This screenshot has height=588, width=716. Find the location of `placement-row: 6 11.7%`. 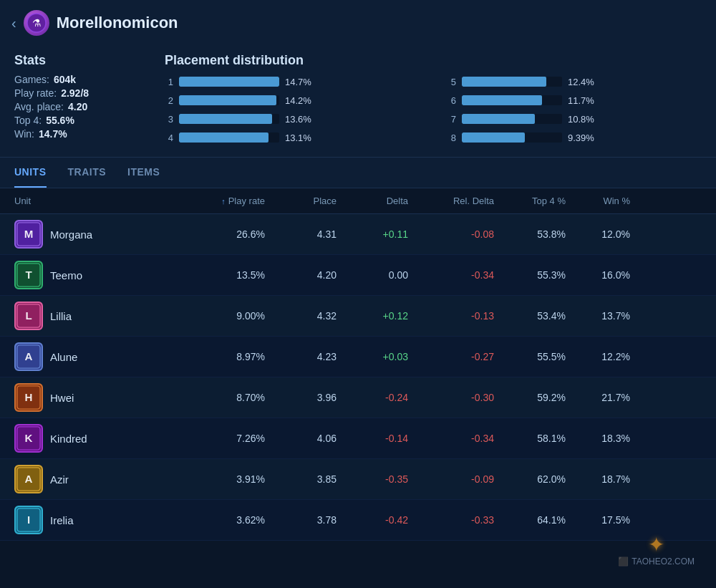

placement-row: 6 11.7% is located at coordinates (574, 100).